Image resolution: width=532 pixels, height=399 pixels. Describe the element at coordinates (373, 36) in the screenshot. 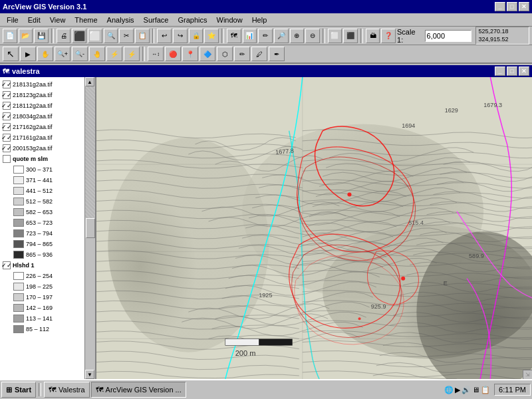

I see `tool-b18: 🏔` at that location.